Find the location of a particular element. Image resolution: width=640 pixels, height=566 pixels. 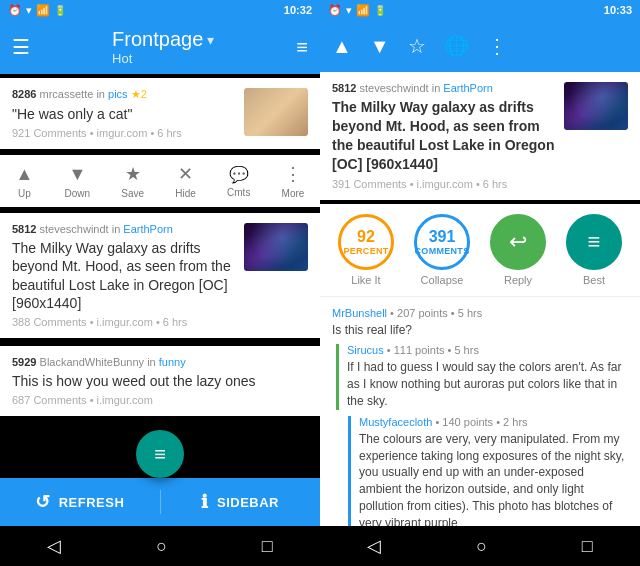

comment-2: Sirucus • 111 points • 5 hrs If I had to… is located at coordinates (482, 376).